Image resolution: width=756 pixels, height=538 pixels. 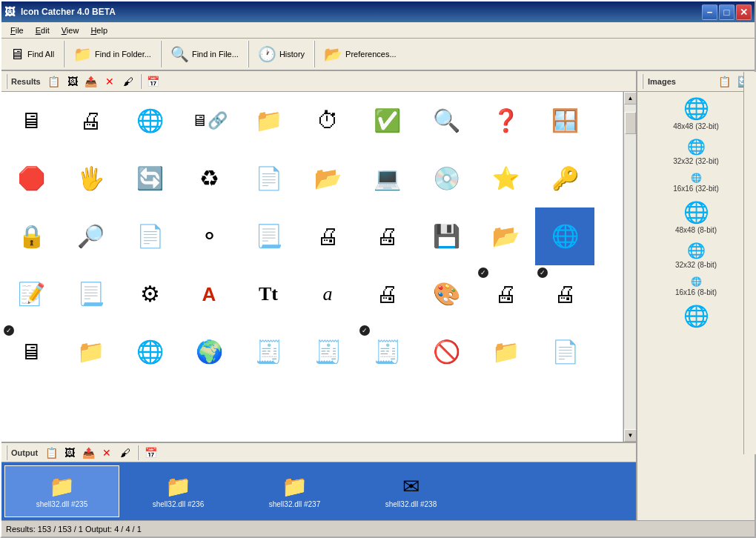 I want to click on icon-cell-6: ✅, so click(x=387, y=121).